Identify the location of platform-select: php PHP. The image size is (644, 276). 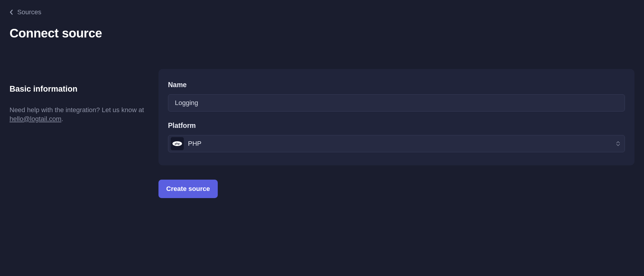
(396, 144).